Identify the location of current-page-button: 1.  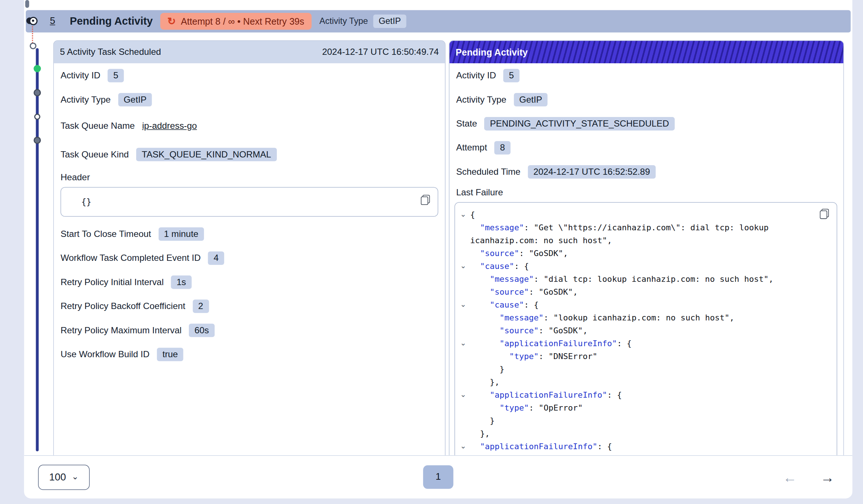
(438, 477).